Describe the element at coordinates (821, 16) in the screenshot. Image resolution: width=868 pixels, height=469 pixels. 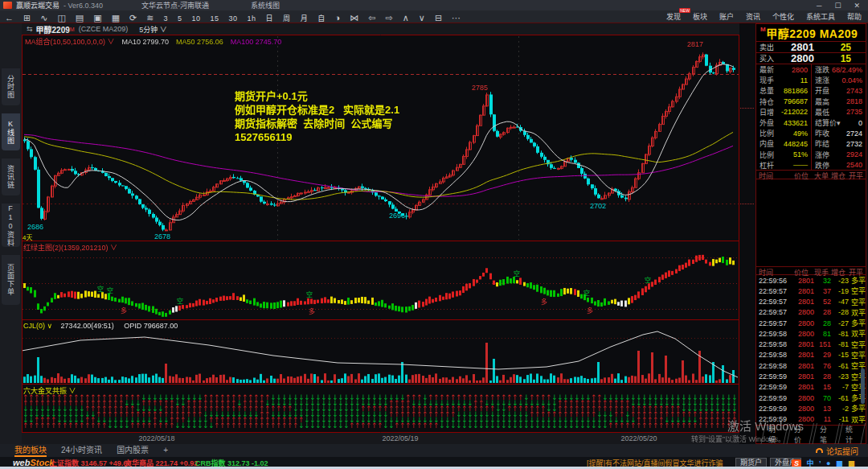
I see `menu-系统工具: 系统工具` at that location.